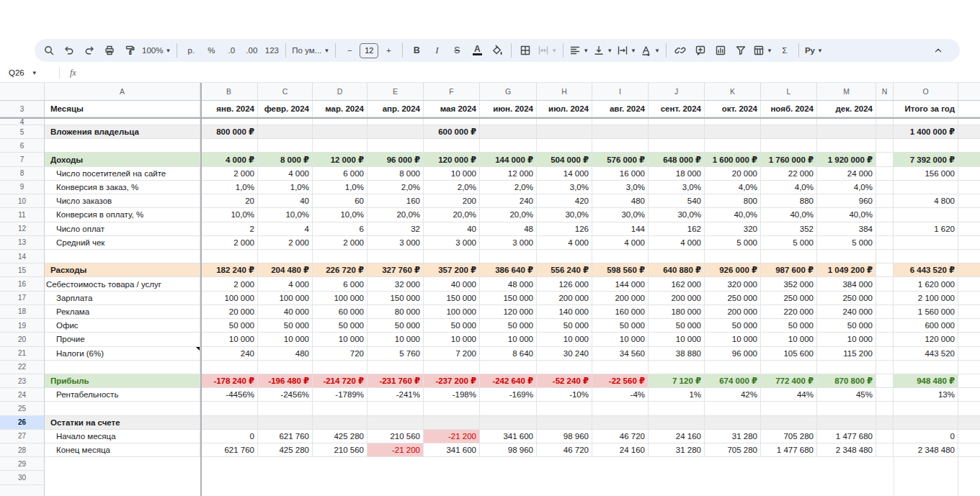 The width and height of the screenshot is (980, 496). What do you see at coordinates (509, 256) in the screenshot?
I see `cell-G14` at bounding box center [509, 256].